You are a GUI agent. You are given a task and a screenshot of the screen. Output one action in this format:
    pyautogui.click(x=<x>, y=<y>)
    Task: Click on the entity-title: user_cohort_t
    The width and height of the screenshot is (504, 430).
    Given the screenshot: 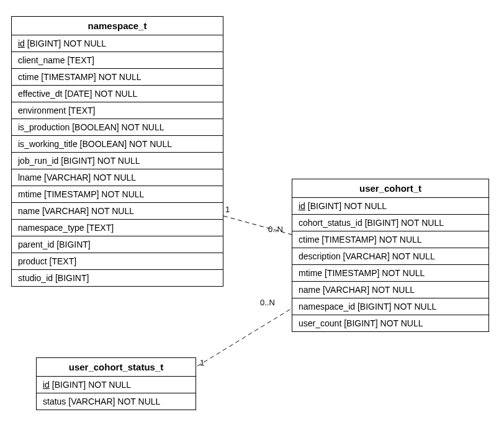 What is the action you would take?
    pyautogui.click(x=390, y=189)
    